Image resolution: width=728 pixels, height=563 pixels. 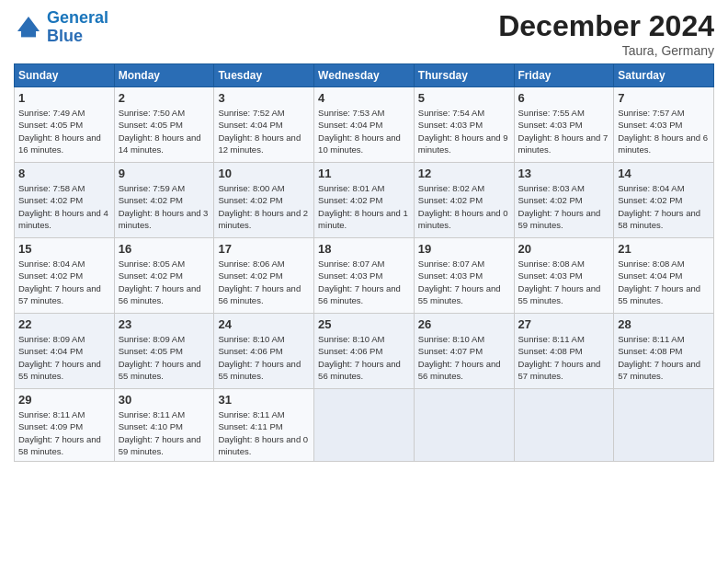 I want to click on day-info: Sunrise: 8:06 AM Sunset: 4:02 PM Dayligh…, so click(x=264, y=282).